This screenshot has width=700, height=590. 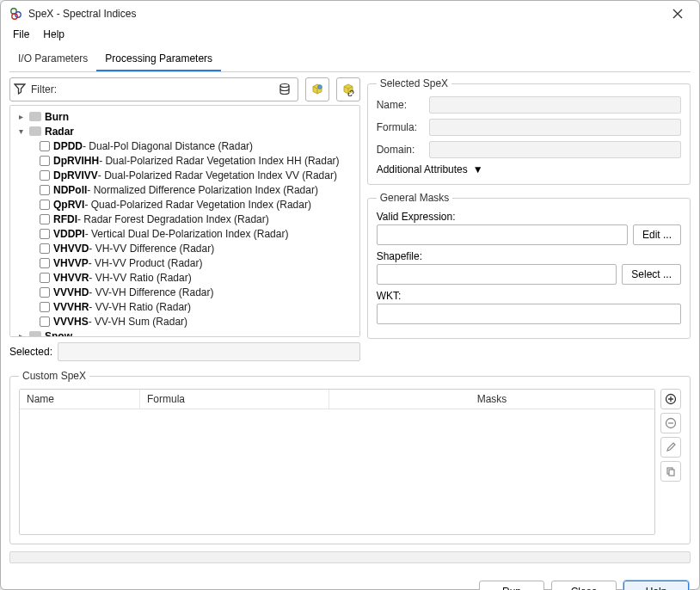 What do you see at coordinates (71, 307) in the screenshot?
I see `item-abbr: VVVHR` at bounding box center [71, 307].